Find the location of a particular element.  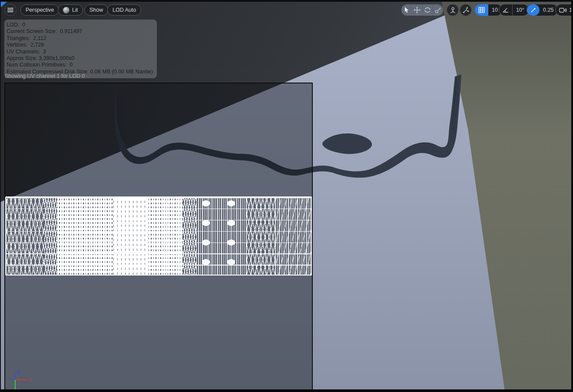

stat-vertices: Vertices: 2,728 is located at coordinates (79, 45).